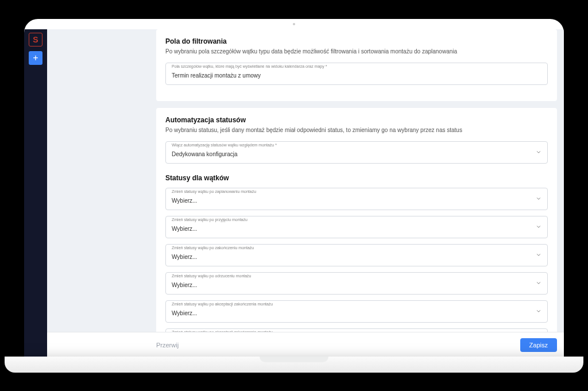 This screenshot has width=588, height=391. What do you see at coordinates (168, 345) in the screenshot?
I see `cancel-button: Przerwij` at bounding box center [168, 345].